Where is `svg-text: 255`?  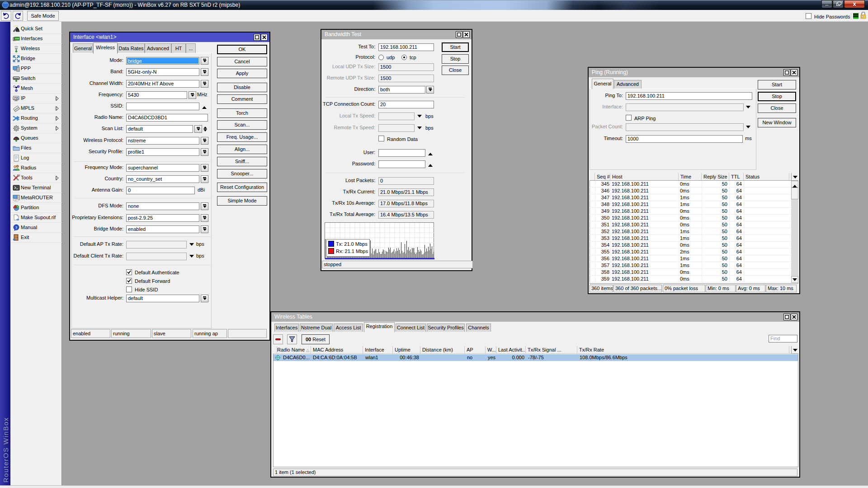 svg-text: 255 is located at coordinates (16, 99).